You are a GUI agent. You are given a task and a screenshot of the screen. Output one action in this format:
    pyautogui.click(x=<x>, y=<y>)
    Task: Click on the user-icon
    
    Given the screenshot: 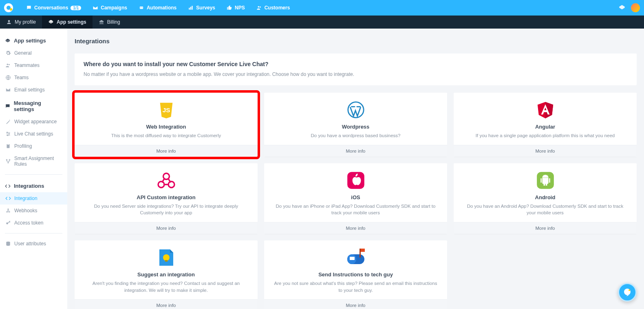 What is the action you would take?
    pyautogui.click(x=9, y=22)
    